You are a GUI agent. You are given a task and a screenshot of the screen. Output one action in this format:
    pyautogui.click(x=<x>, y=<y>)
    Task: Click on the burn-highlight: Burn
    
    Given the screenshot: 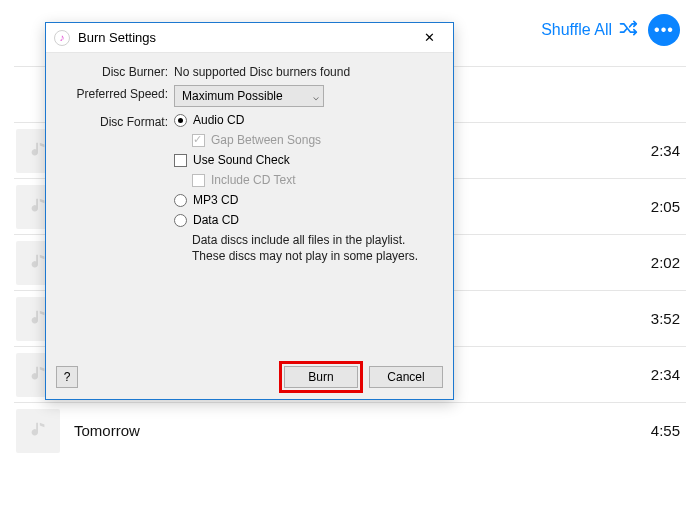 What is the action you would take?
    pyautogui.click(x=321, y=377)
    